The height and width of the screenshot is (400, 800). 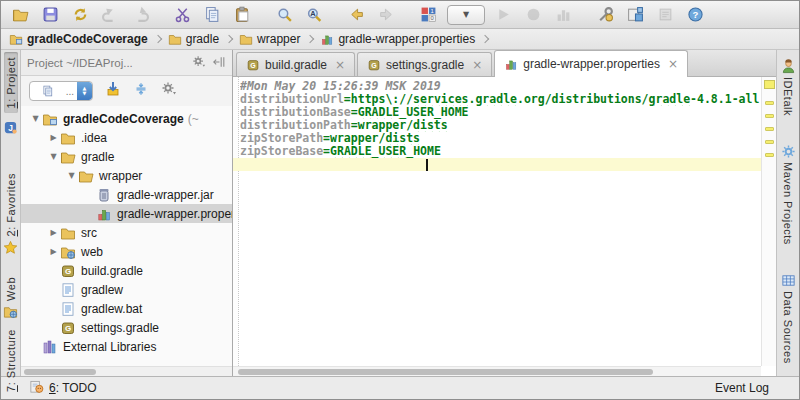 I want to click on toolbar-edit-configurations-button, so click(x=606, y=15).